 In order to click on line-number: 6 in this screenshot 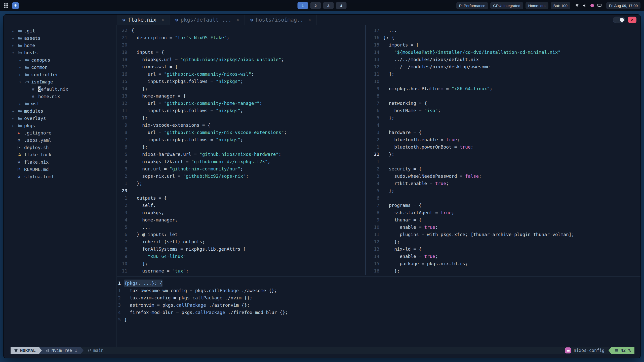, I will do `click(374, 198)`.